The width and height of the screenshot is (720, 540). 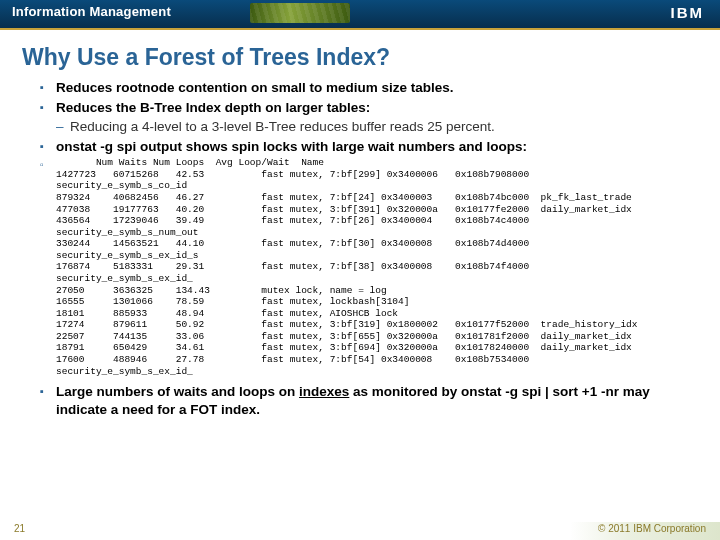 What do you see at coordinates (292, 146) in the screenshot?
I see `bullet-3-text: onstat -g spi output shows spin locks wi…` at bounding box center [292, 146].